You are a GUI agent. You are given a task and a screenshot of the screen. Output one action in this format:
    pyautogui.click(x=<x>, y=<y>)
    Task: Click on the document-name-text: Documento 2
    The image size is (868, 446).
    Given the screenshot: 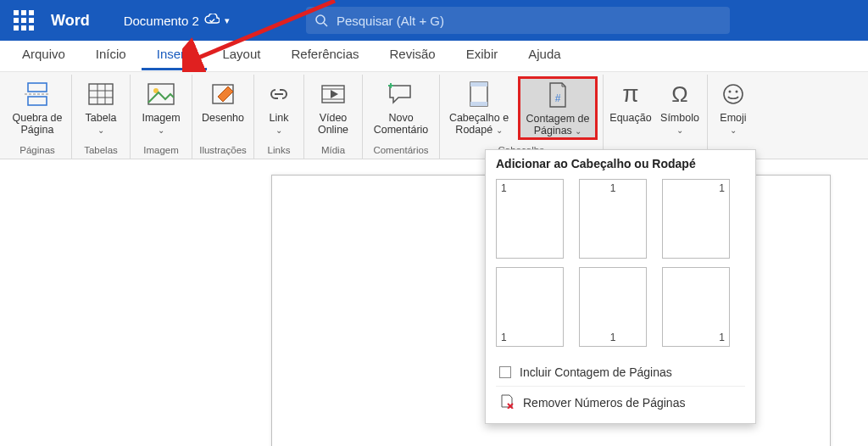 What is the action you would take?
    pyautogui.click(x=161, y=20)
    